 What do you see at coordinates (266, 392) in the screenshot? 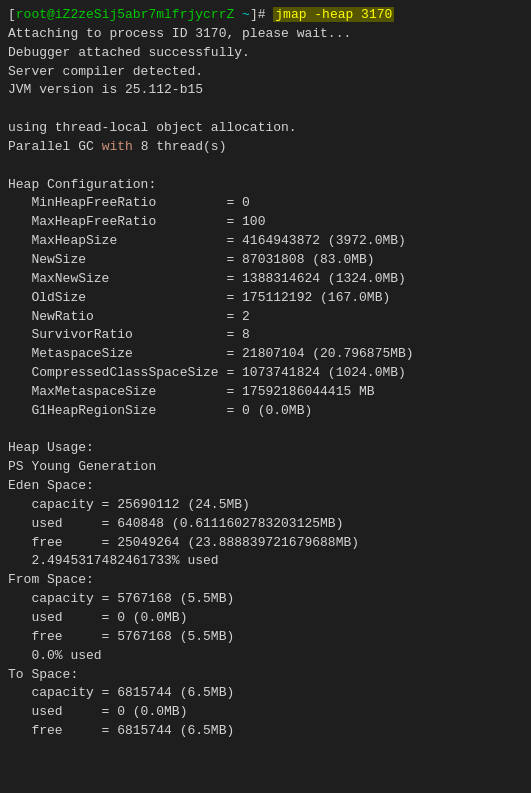
I see `max-metaspace-line: MaxMetaspaceSize = 17592186044415 MB` at bounding box center [266, 392].